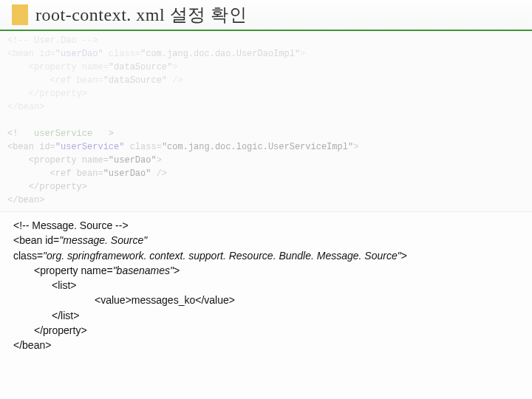 This screenshot has width=532, height=399. I want to click on snippet-line: <!-- Message. Source -->, so click(266, 225).